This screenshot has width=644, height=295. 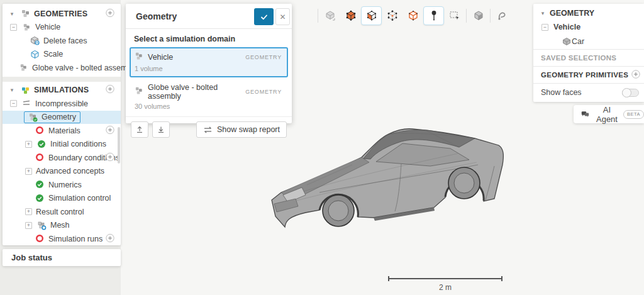 I want to click on tree-item-materials: Materials, so click(x=62, y=131).